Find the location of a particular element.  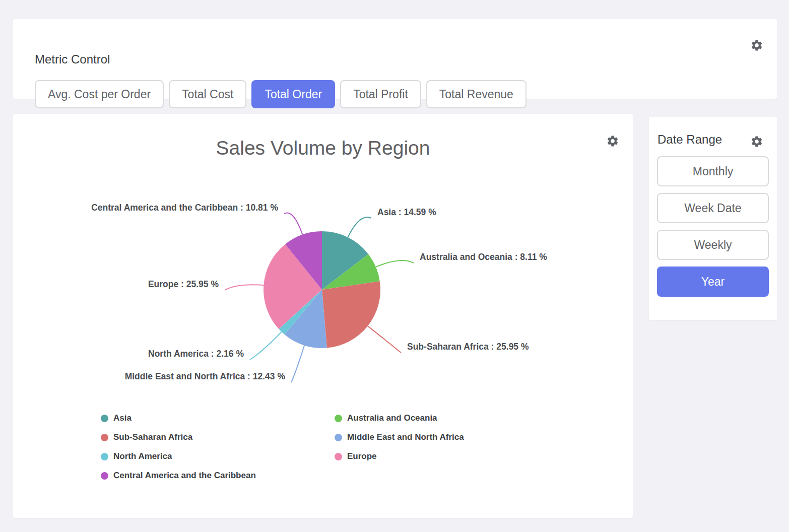

leader-line-middle-east-and-north-africa is located at coordinates (298, 364).